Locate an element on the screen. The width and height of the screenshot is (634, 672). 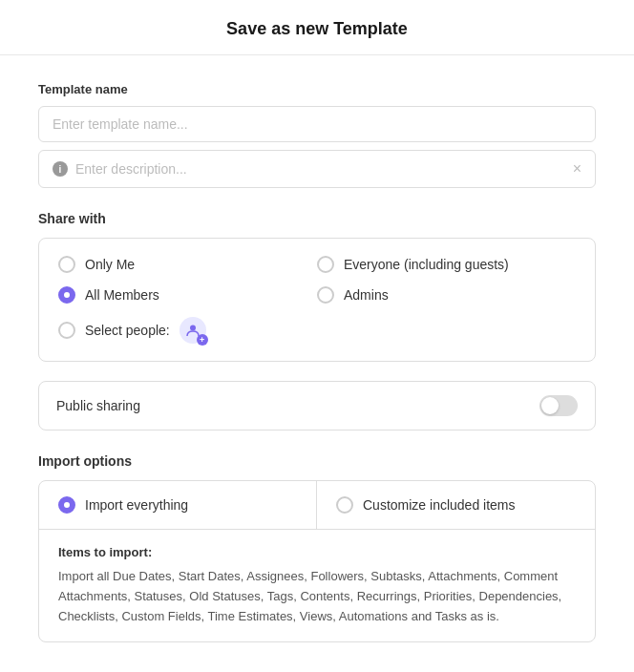
modal-title: Save as new Template is located at coordinates (317, 29).